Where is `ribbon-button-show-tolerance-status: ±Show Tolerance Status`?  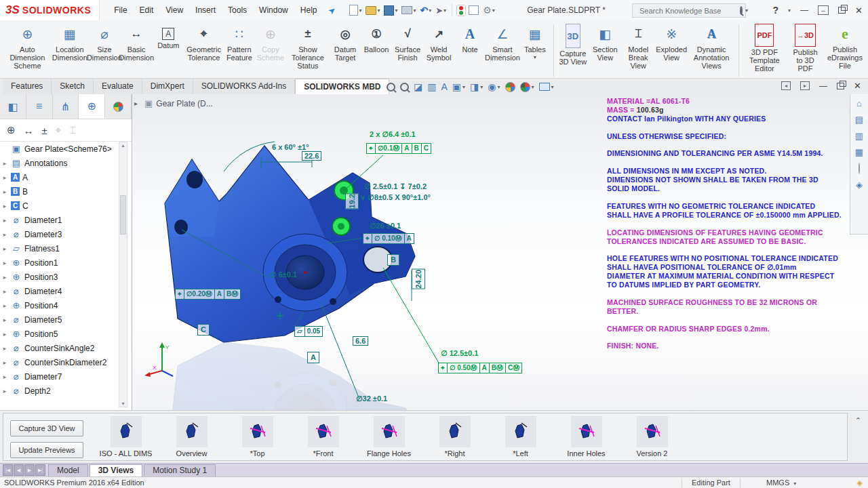
ribbon-button-show-tolerance-status: ±Show Tolerance Status is located at coordinates (308, 47).